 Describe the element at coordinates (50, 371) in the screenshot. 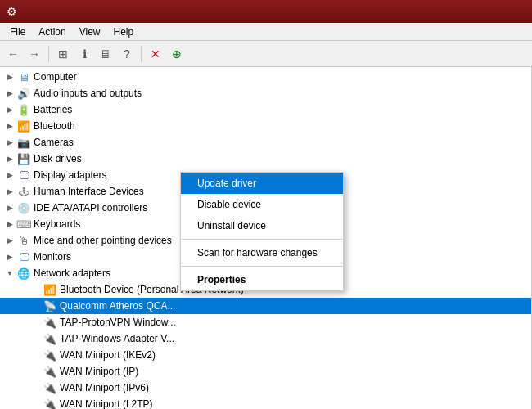

I see `item-icon-wan-ip: 🔌` at that location.